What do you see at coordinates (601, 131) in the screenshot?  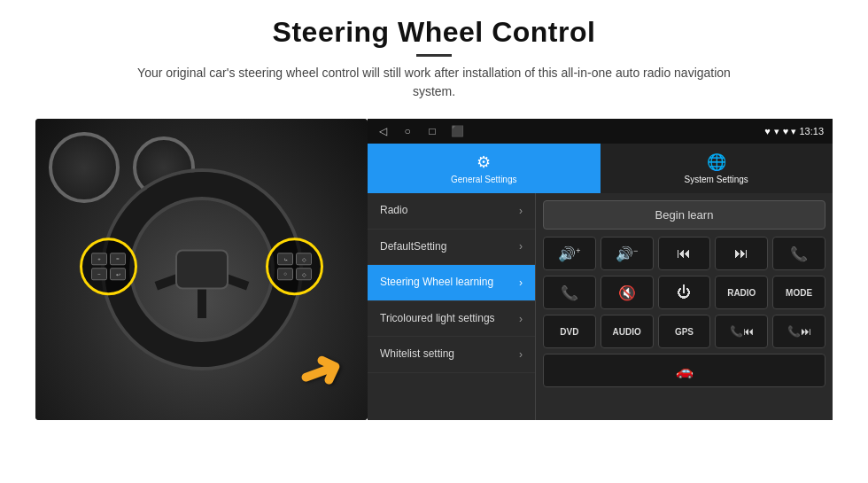 I see `status-bar: ◁ ○ □ ⬛ ♥ ▾ ♥ ▾ 13:13` at bounding box center [601, 131].